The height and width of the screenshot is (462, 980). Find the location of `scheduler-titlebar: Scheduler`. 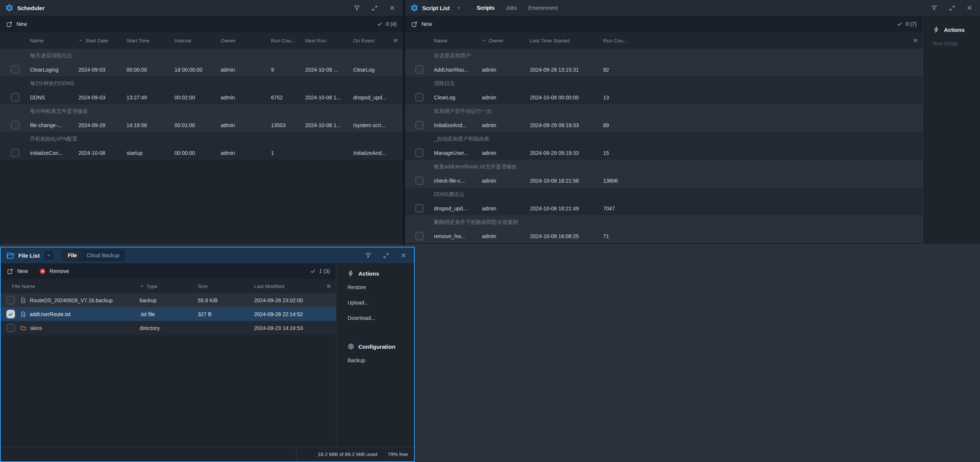

scheduler-titlebar: Scheduler is located at coordinates (202, 8).